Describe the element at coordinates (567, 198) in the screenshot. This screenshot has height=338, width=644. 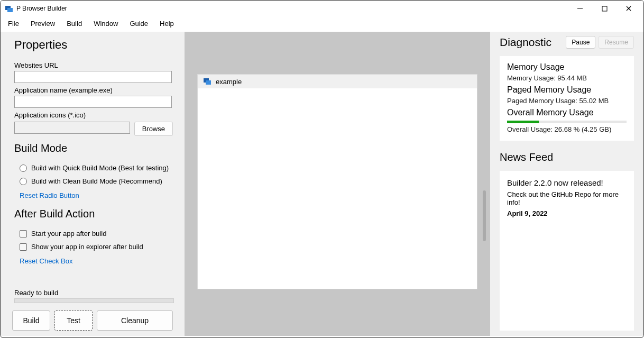
I see `news-body: Check out the GitHub Repo for more info!` at that location.